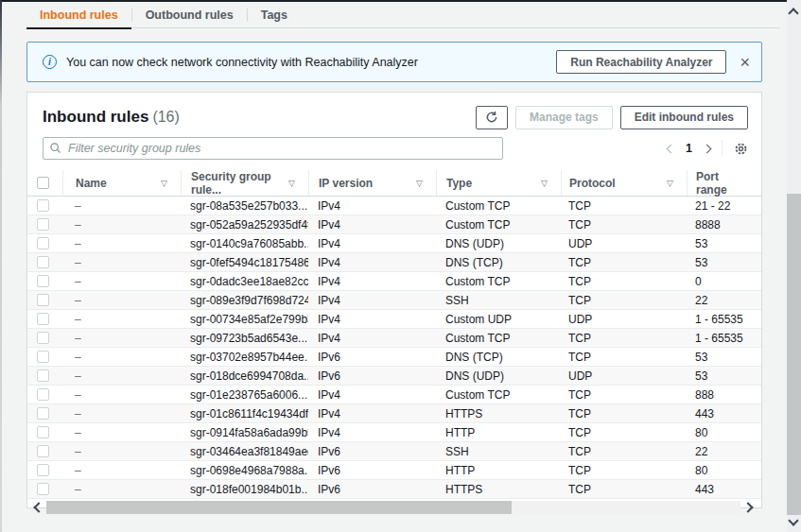 The image size is (801, 532). Describe the element at coordinates (724, 414) in the screenshot. I see `cell-port-range: 443` at that location.